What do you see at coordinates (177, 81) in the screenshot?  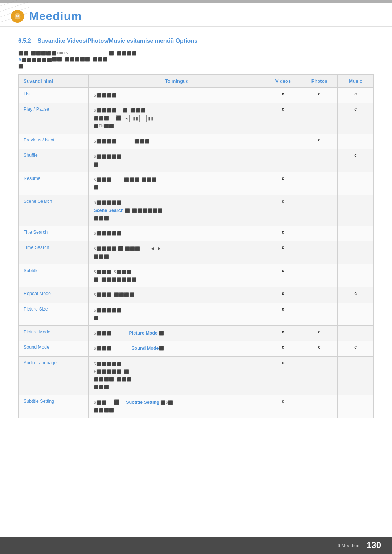 I see `col-header-actions: Toimingud` at bounding box center [177, 81].